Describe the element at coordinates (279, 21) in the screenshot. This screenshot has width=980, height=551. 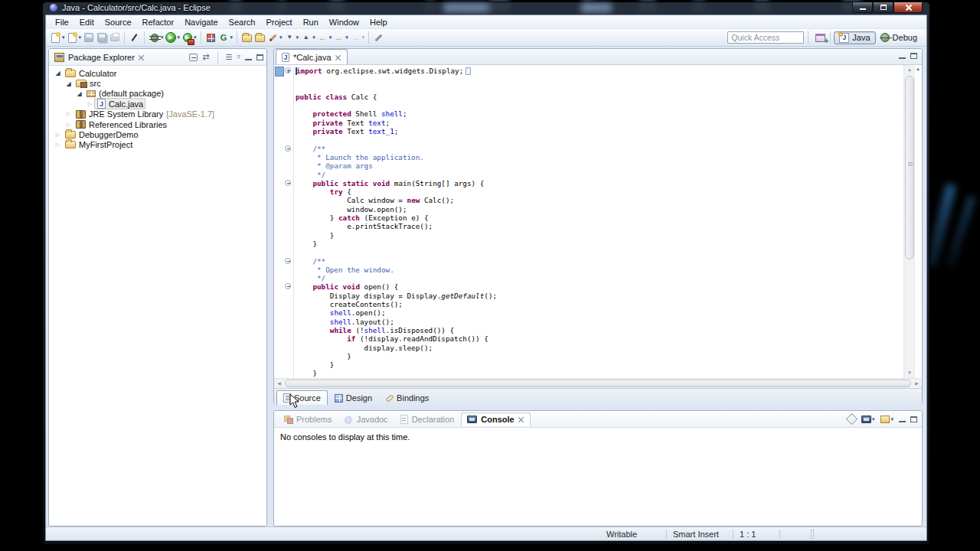
I see `menu-project: Project` at that location.